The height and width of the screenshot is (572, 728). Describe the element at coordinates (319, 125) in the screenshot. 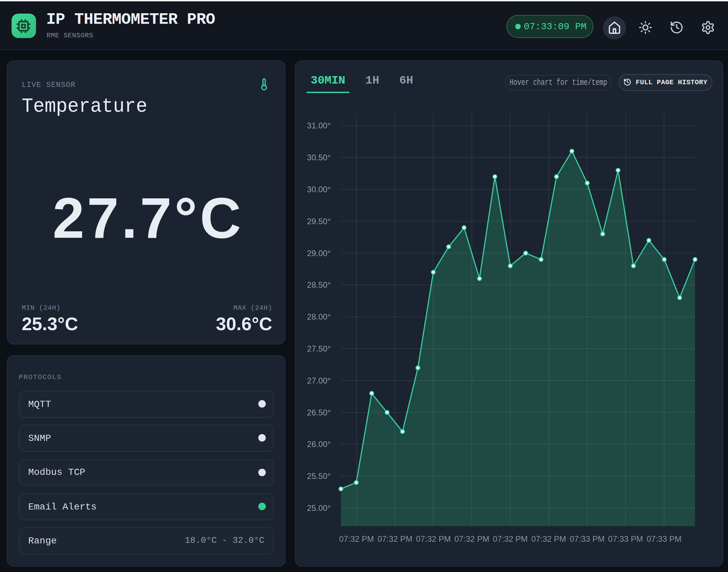

I see `svg-text: 31.00°` at that location.